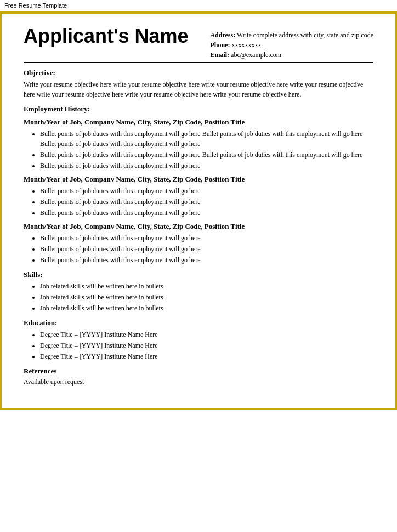  What do you see at coordinates (207, 202) in the screenshot?
I see `job-bullets-2: Bullet points of job duties with this em…` at bounding box center [207, 202].